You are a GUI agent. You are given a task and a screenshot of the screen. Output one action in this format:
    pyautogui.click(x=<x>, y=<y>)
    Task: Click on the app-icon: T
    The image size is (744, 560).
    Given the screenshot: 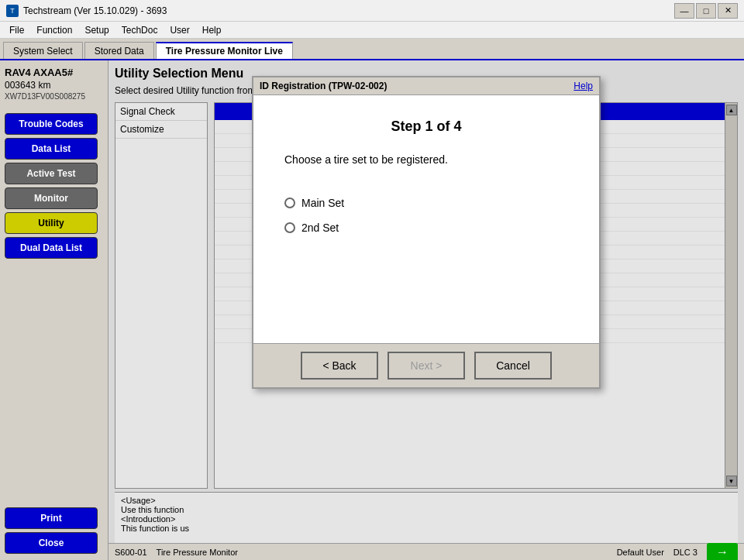 What is the action you would take?
    pyautogui.click(x=12, y=11)
    